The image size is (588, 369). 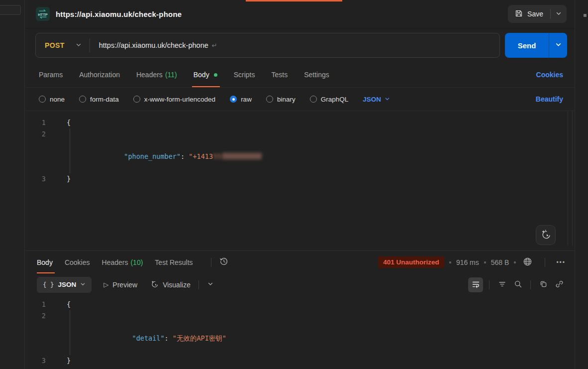 What do you see at coordinates (300, 333) in the screenshot?
I see `code-line: 2 "detail": "无效的API密钥"` at bounding box center [300, 333].